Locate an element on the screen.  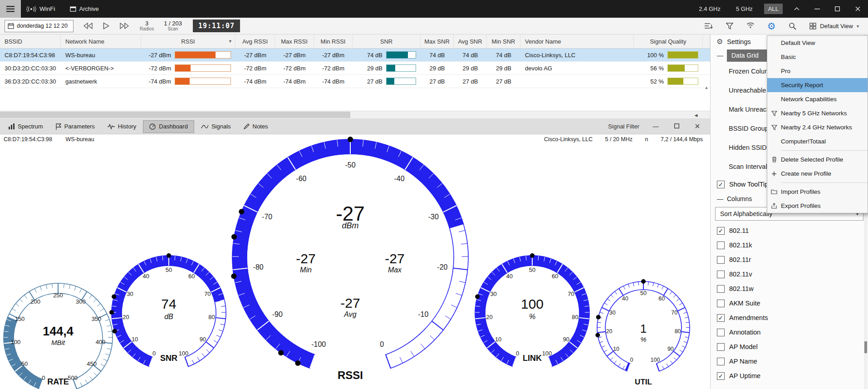
menu-item-pro: Pro is located at coordinates (818, 71).